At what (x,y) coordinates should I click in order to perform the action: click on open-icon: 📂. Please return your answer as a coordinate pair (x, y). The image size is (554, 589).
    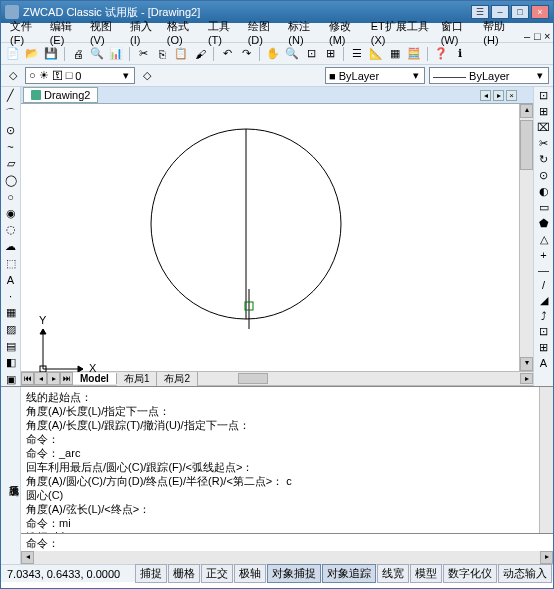
    Looking at the image, I should click on (32, 54).